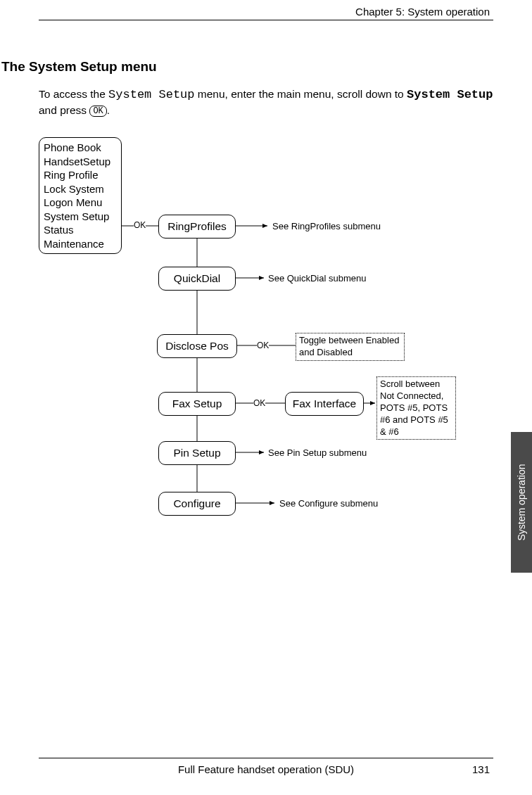 The height and width of the screenshot is (795, 532). Describe the element at coordinates (266, 770) in the screenshot. I see `footer-text: Full Feature handset operation (SDU)` at that location.